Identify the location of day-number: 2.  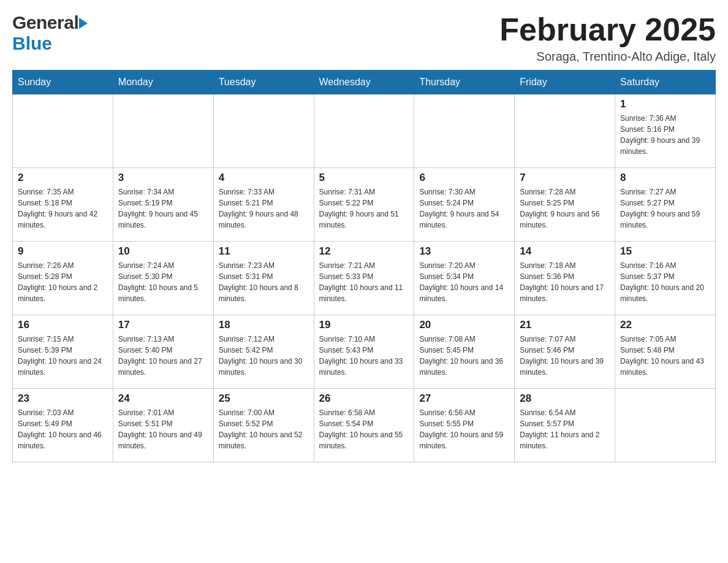
(63, 178).